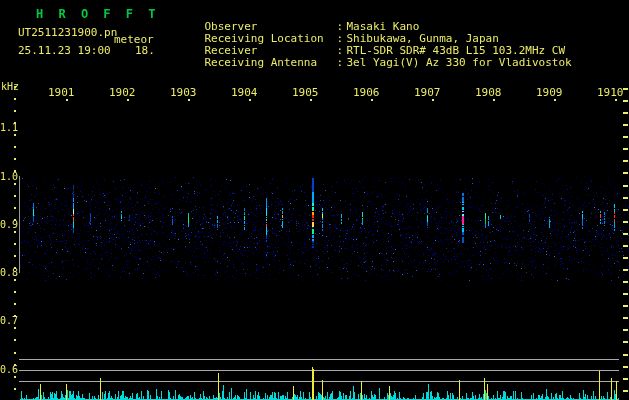  I want to click on echo-count: 18., so click(145, 50).